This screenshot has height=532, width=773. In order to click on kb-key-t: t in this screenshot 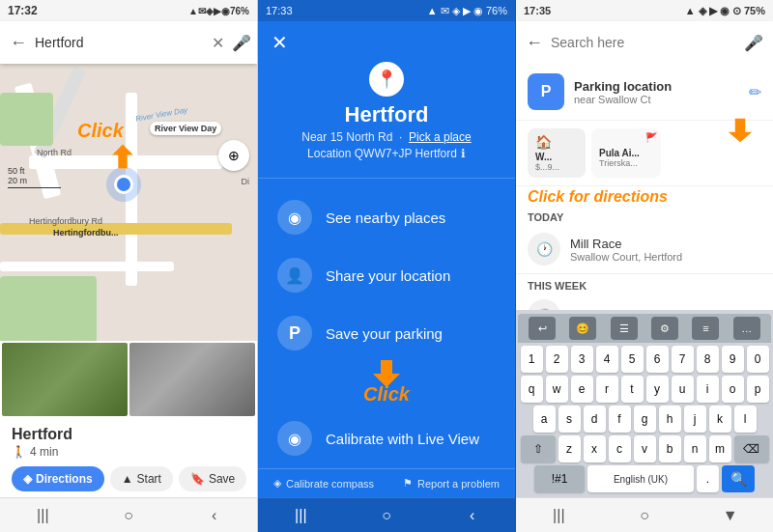, I will do `click(632, 389)`.